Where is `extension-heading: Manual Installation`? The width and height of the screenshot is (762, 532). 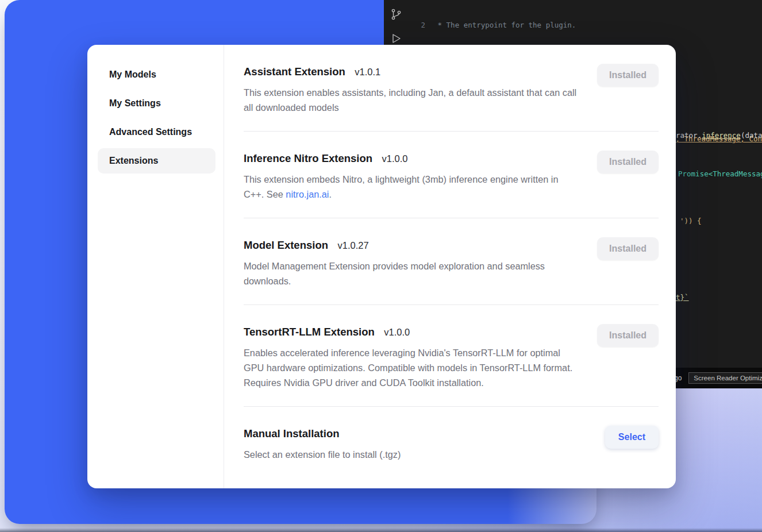
extension-heading: Manual Installation is located at coordinates (322, 434).